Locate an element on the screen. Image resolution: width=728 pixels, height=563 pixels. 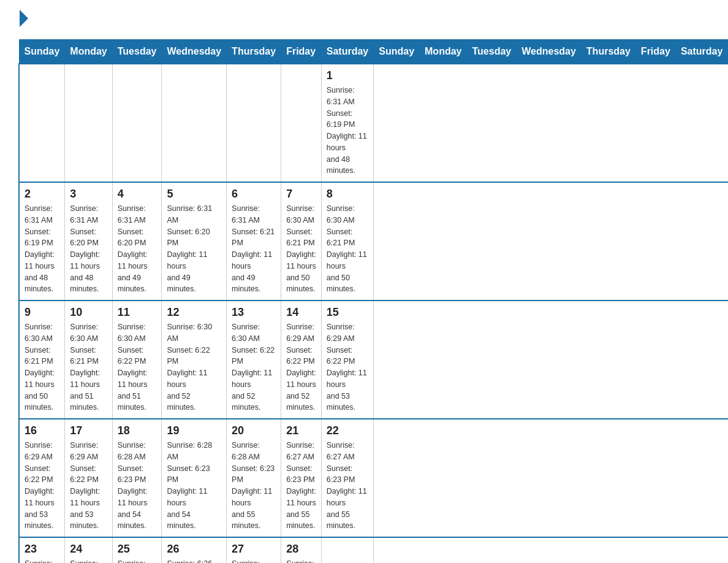
day-number: 27 is located at coordinates (254, 550).